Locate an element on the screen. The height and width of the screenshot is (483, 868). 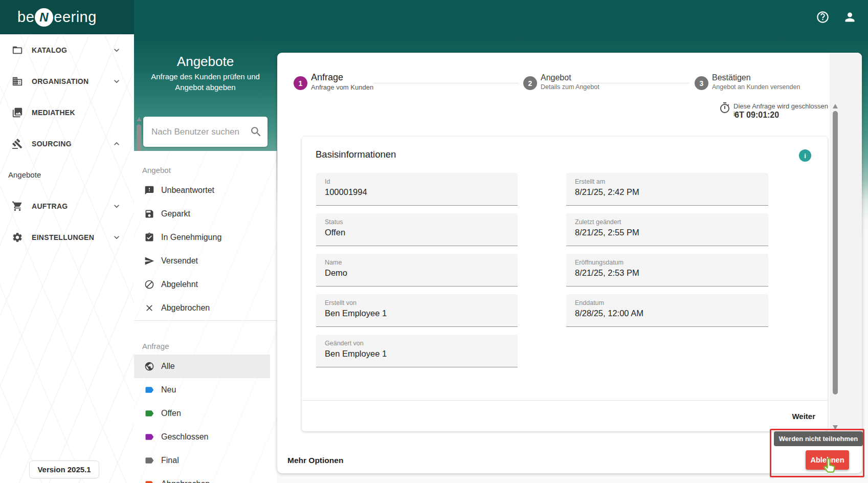
filter-label: Alle is located at coordinates (168, 366).